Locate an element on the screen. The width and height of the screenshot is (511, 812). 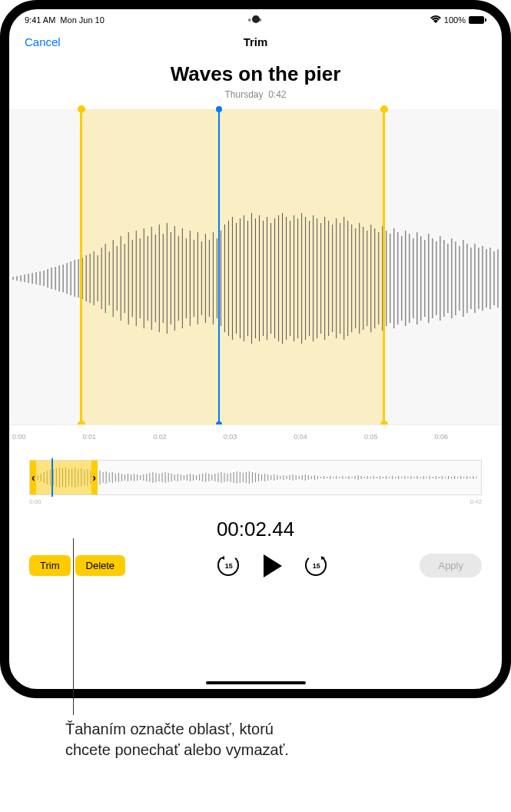
overview-trim-selection: ‹ › is located at coordinates (64, 478).